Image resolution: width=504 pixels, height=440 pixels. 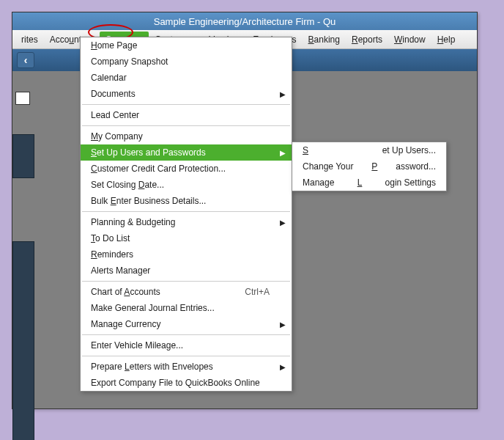 What do you see at coordinates (367, 40) in the screenshot?
I see `menu-reports: Reports` at bounding box center [367, 40].